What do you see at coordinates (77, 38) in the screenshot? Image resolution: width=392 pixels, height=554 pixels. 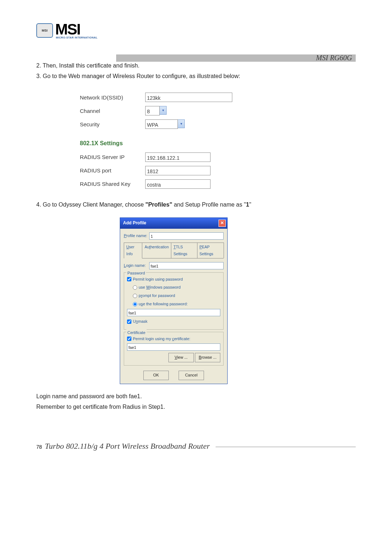 I see `logo-subtitle: MICRO-STAR INTERNATIONAL` at bounding box center [77, 38].